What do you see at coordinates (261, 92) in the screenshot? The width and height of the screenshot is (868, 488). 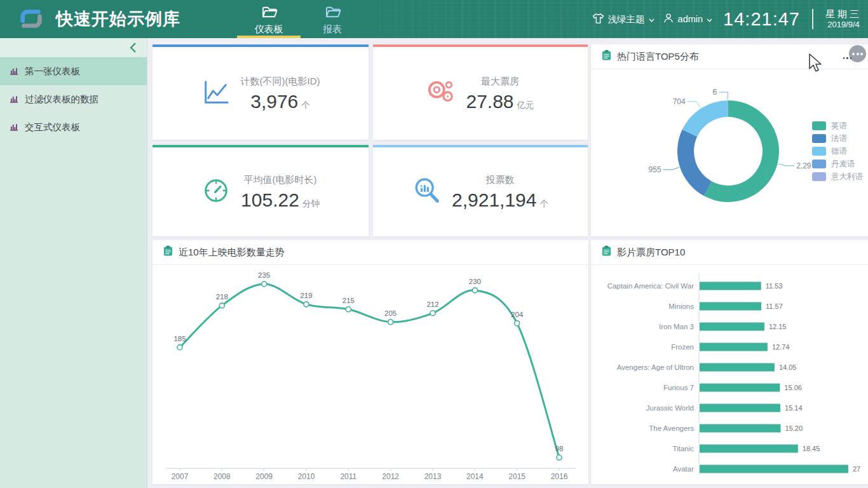 I see `kpi-card-movie-count: 计数(不同)(电影ID) 3,976个` at bounding box center [261, 92].